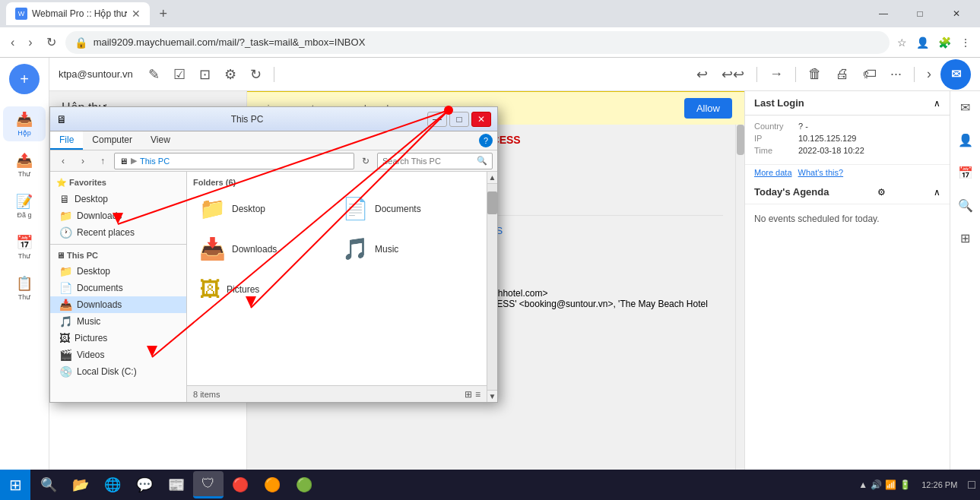 This screenshot has width=980, height=500. I want to click on scroll-down-button: ▼, so click(493, 396).